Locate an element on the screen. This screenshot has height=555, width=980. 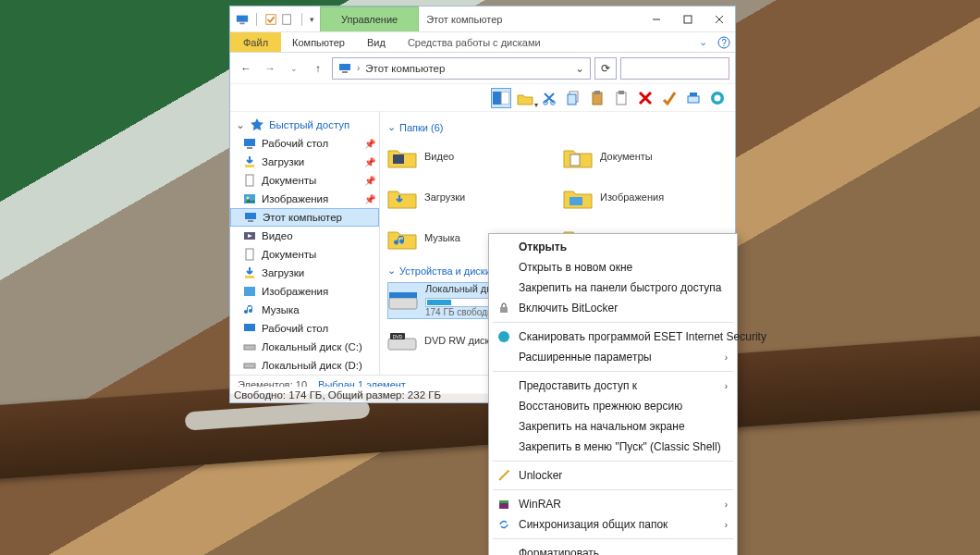
tab-drive-tools: Средства работы с дисками is located at coordinates (474, 43).